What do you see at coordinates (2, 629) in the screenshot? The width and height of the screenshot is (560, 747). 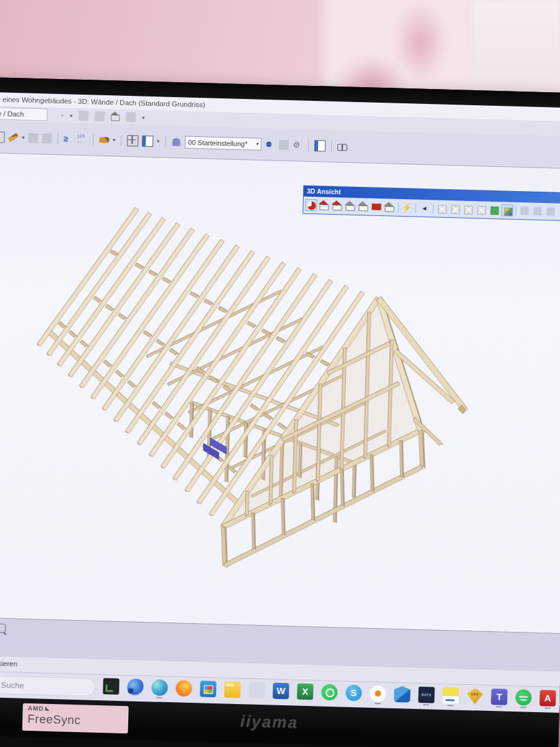 I see `zoom-tool-icon` at bounding box center [2, 629].